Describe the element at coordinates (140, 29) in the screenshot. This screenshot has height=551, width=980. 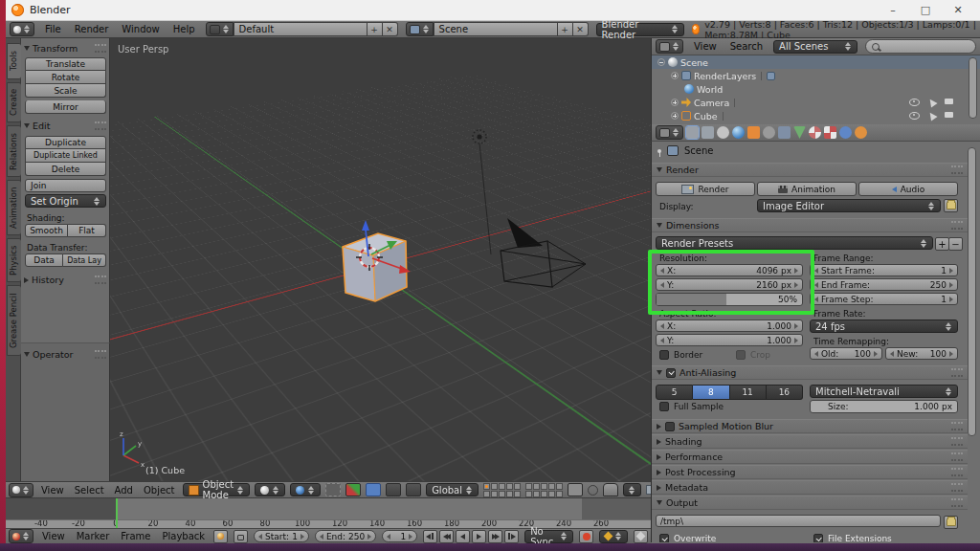
I see `menu-window: Window` at that location.